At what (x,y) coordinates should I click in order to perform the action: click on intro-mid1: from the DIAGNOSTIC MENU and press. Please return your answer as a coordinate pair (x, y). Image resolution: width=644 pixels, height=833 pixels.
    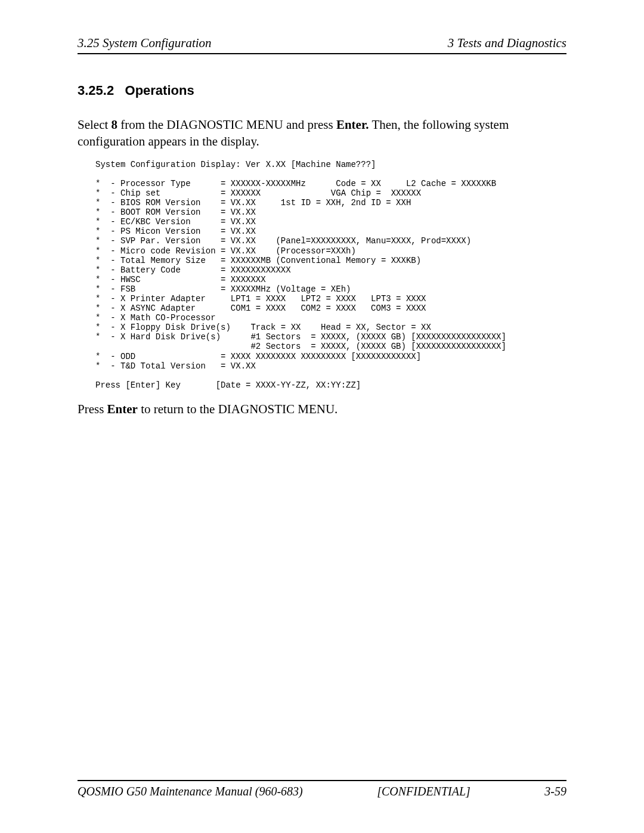
    Looking at the image, I should click on (227, 125).